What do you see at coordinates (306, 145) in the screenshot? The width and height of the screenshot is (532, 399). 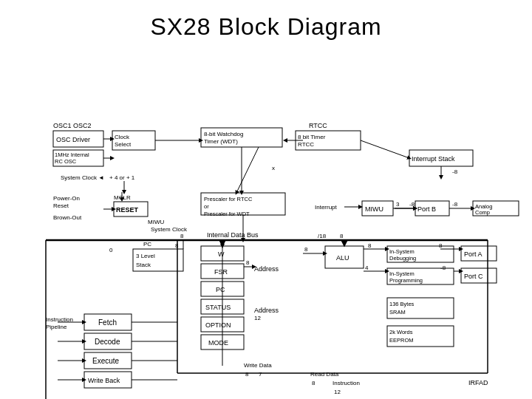 I see `rtcc-timer-label2: RTCC` at bounding box center [306, 145].